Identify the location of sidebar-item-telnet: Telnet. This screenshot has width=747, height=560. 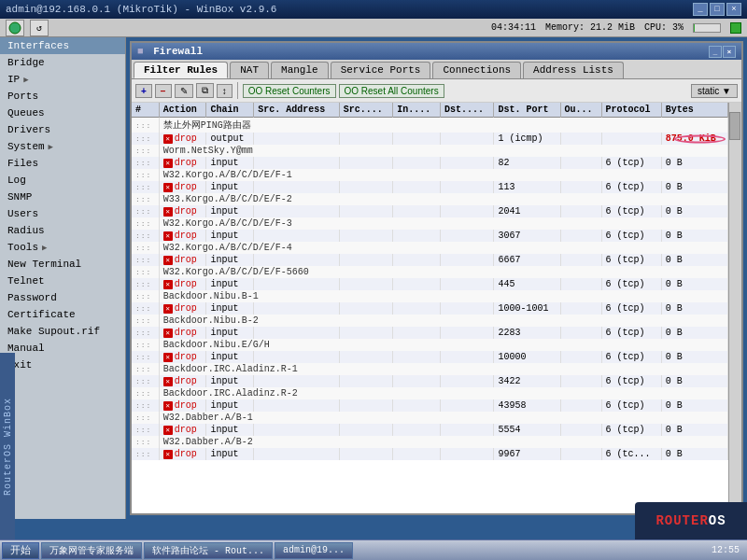
(63, 281).